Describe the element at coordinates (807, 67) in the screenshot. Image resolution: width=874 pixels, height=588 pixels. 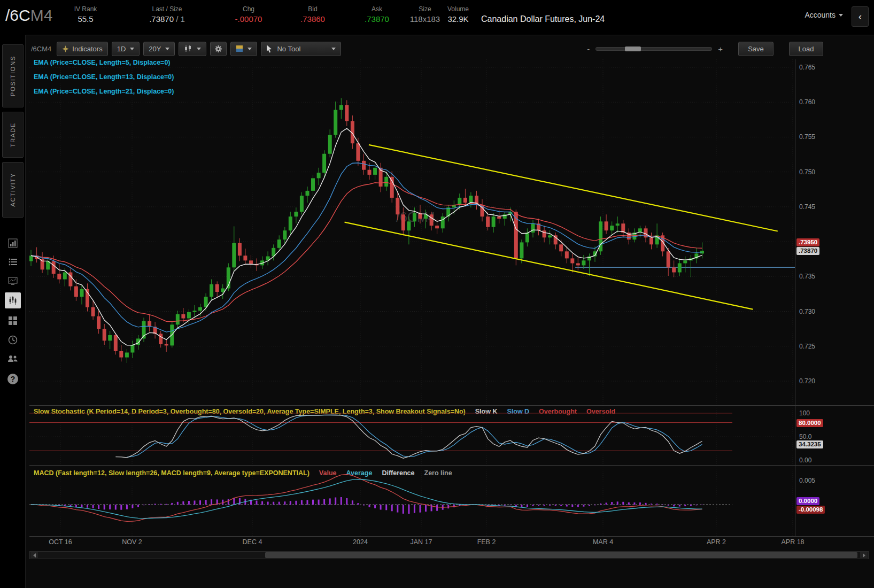
I see `price-axis-label: 0.765` at that location.